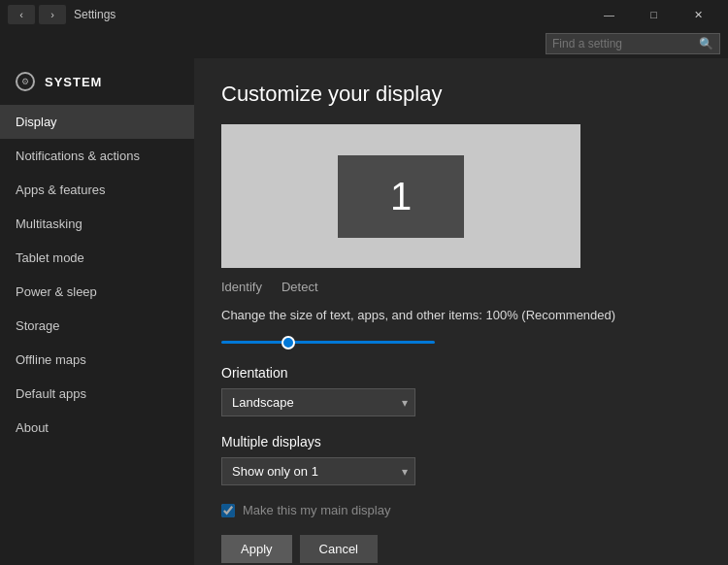 This screenshot has height=565, width=728. What do you see at coordinates (461, 442) in the screenshot?
I see `multiple-displays-label: Multiple displays` at bounding box center [461, 442].